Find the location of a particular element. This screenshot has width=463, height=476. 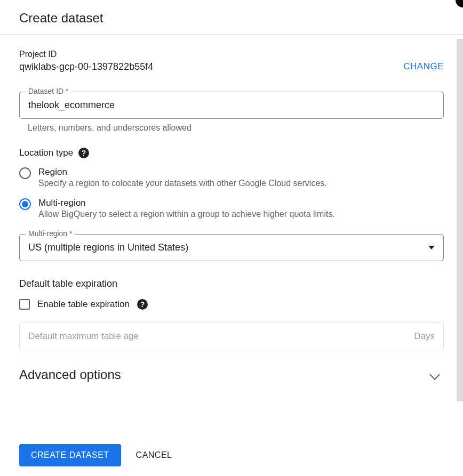

radio-region-circle is located at coordinates (25, 173).